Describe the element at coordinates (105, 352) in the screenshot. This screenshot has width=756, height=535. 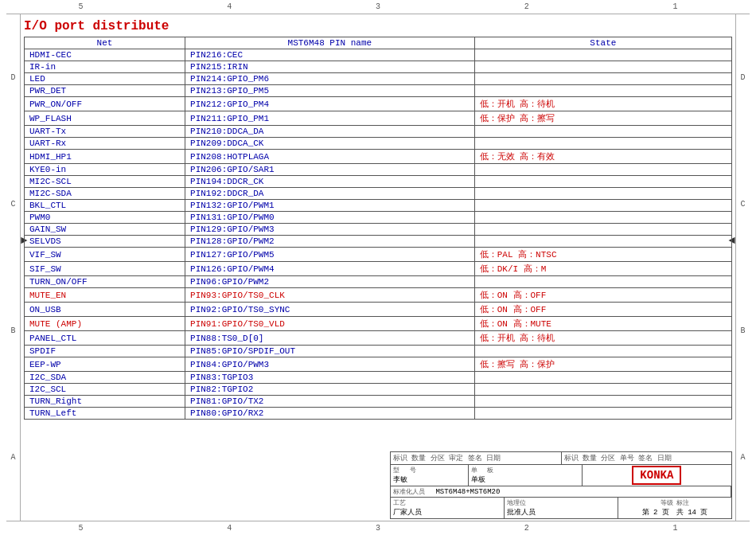
I see `cell-net-23: SPDIF` at that location.